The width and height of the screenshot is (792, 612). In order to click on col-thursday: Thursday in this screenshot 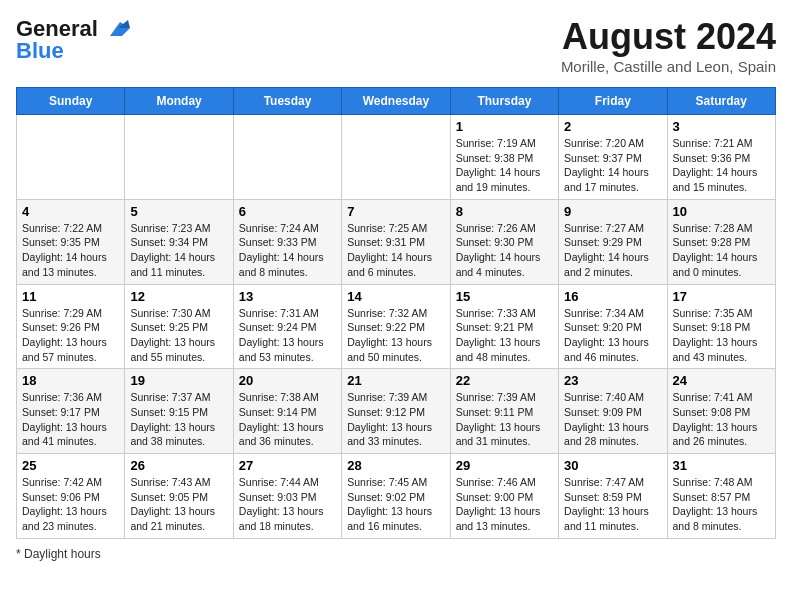, I will do `click(504, 102)`.